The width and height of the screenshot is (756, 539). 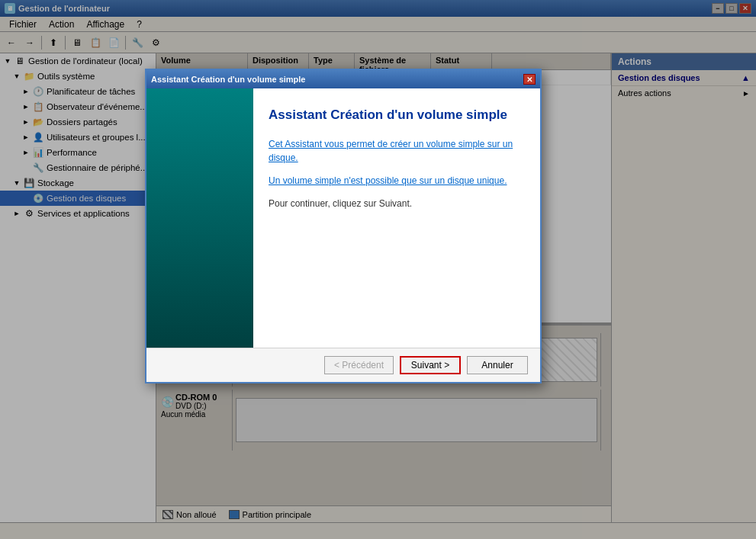 I want to click on dialog-title-bar: Assistant Création d'un volume simple ✕, so click(x=343, y=79).